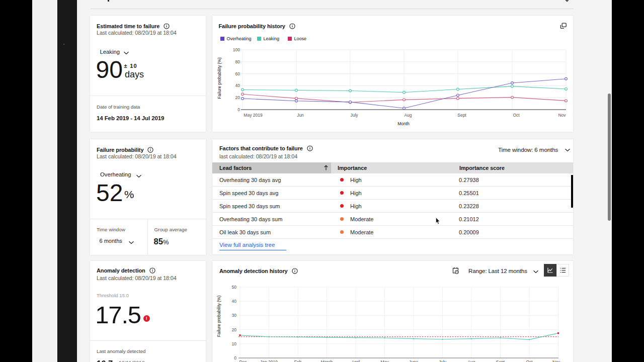  Describe the element at coordinates (327, 361) in the screenshot. I see `svg-text: March` at that location.